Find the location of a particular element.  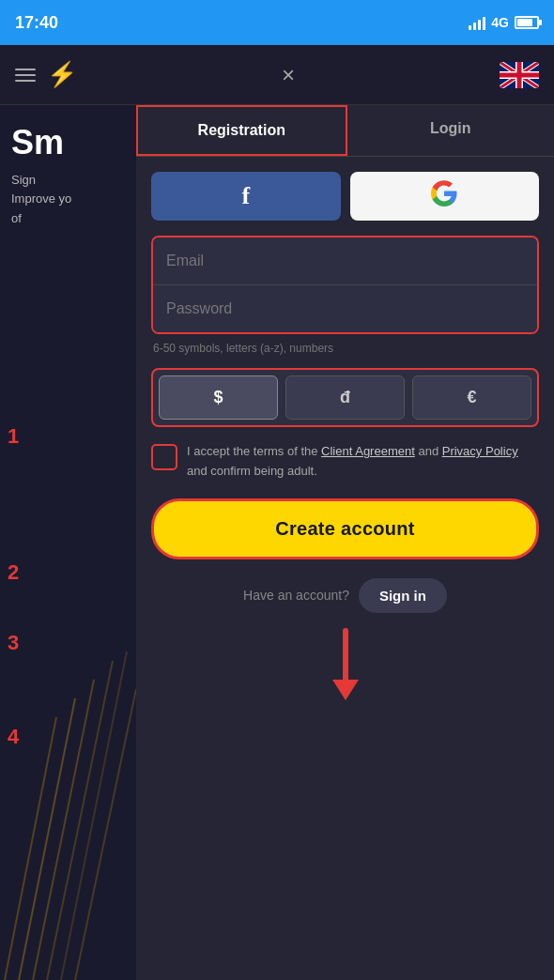

hamburger-menu-icon is located at coordinates (25, 75).